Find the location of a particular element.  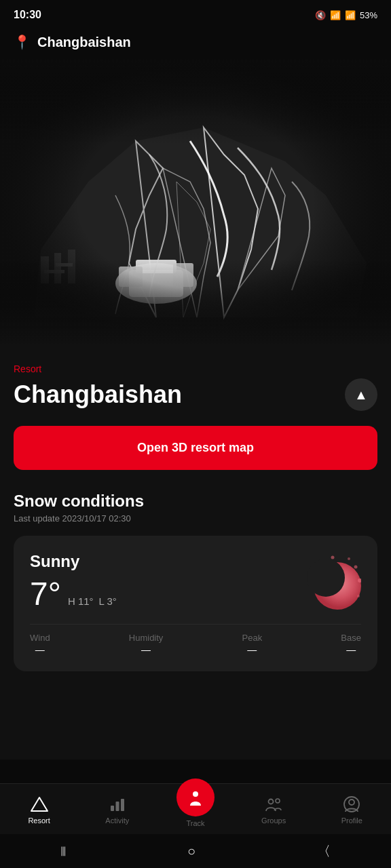

back-button: 〈 is located at coordinates (324, 852).